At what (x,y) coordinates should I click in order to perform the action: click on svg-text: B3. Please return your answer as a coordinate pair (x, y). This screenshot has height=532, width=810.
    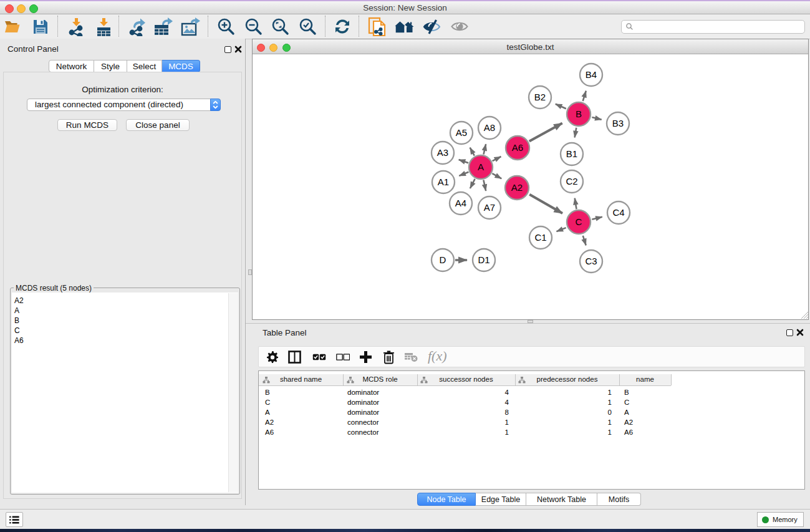
    Looking at the image, I should click on (618, 123).